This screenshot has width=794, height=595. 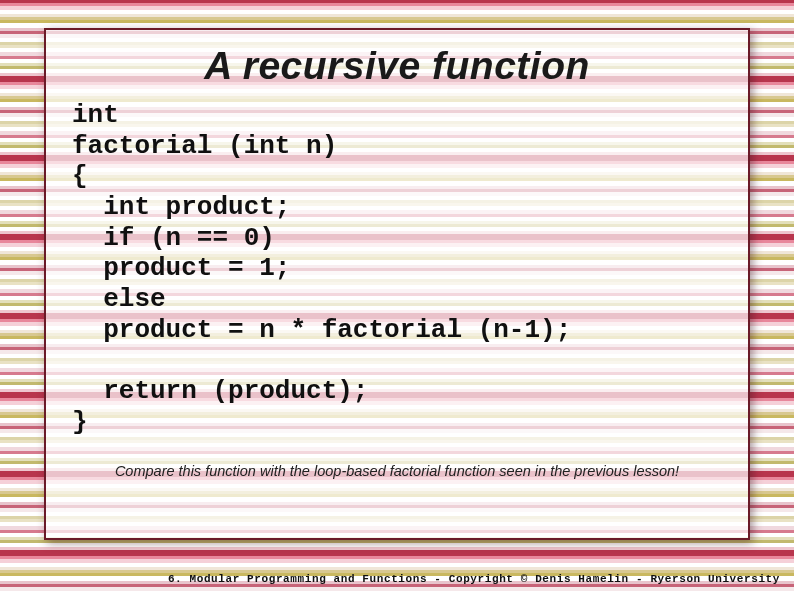 I want to click on footer-text: 6. Modular Programming and Functions - C…, so click(x=474, y=579).